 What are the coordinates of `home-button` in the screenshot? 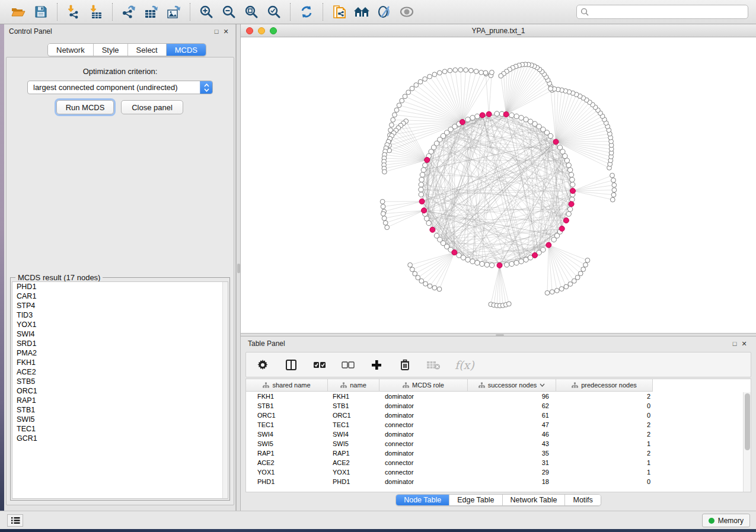 It's located at (362, 12).